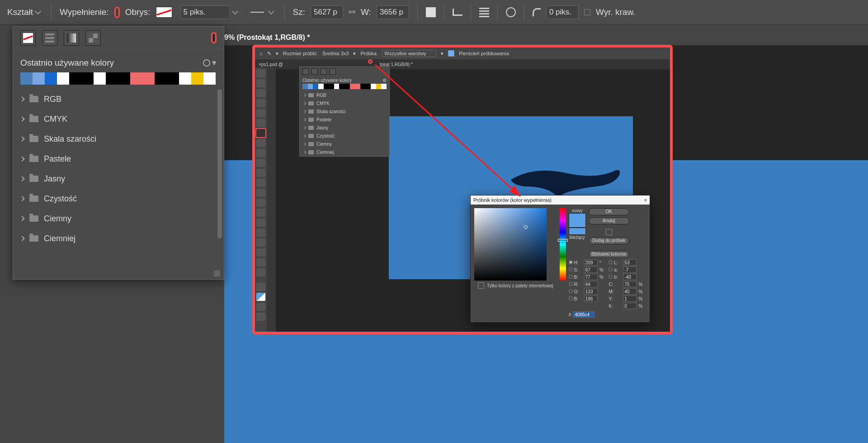 The width and height of the screenshot is (868, 443). What do you see at coordinates (571, 291) in the screenshot?
I see `g-radio` at bounding box center [571, 291].